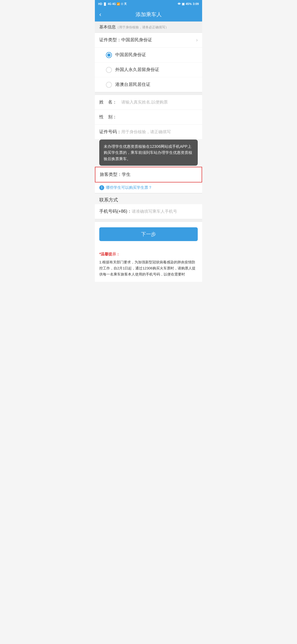  I want to click on wifi-icon: 📶, so click(118, 4).